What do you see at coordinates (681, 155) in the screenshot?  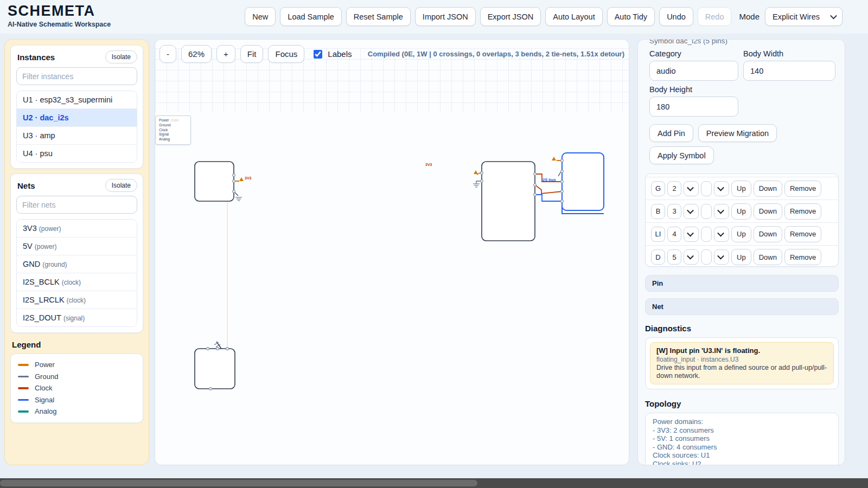 I see `apply-symbol-button: Apply Symbol` at bounding box center [681, 155].